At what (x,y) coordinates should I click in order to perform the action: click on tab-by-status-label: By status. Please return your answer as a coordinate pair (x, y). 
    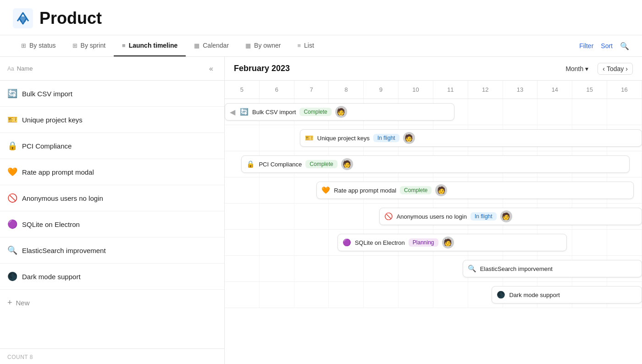
    Looking at the image, I should click on (43, 45).